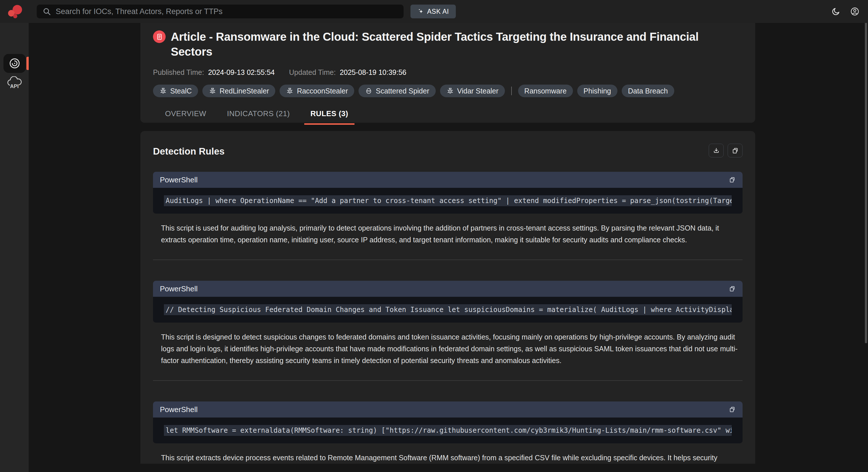 This screenshot has width=868, height=472. What do you see at coordinates (447, 310) in the screenshot?
I see `rule-code-text: // Detecting Suspicious Federated Domain…` at bounding box center [447, 310].